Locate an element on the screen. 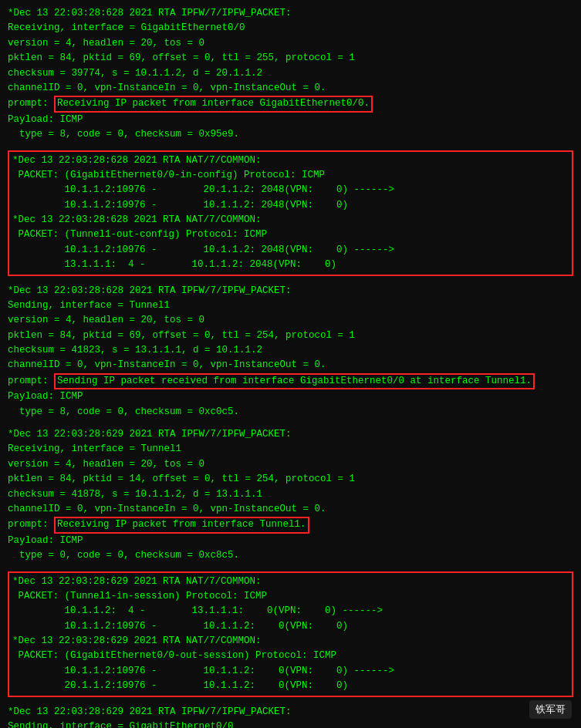 This screenshot has height=728, width=581. log-line: PACKET: (Tunnel1-out-config) Protocol: I… is located at coordinates (290, 234).